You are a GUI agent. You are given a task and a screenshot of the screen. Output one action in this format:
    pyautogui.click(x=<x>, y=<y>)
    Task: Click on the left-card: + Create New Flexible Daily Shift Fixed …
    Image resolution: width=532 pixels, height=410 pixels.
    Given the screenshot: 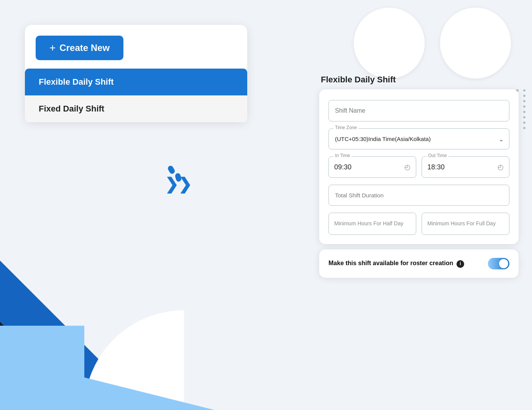 What is the action you would take?
    pyautogui.click(x=136, y=74)
    